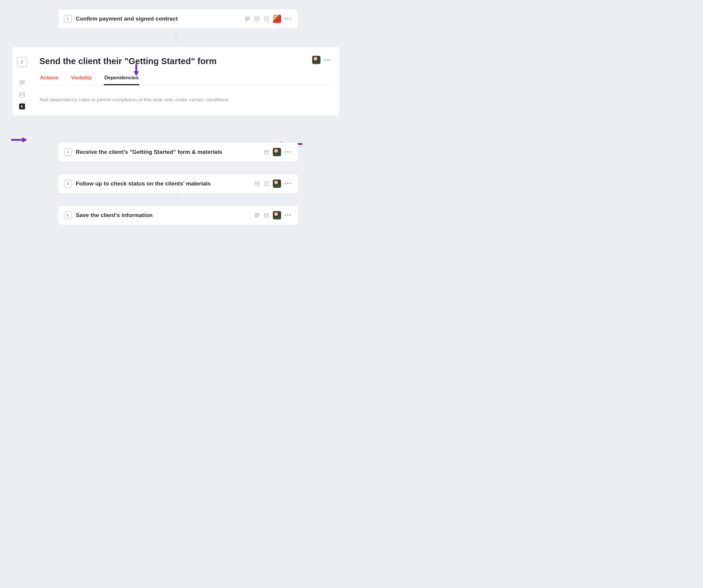 Image resolution: width=703 pixels, height=588 pixels. I want to click on tab-actions: Actions, so click(49, 80).